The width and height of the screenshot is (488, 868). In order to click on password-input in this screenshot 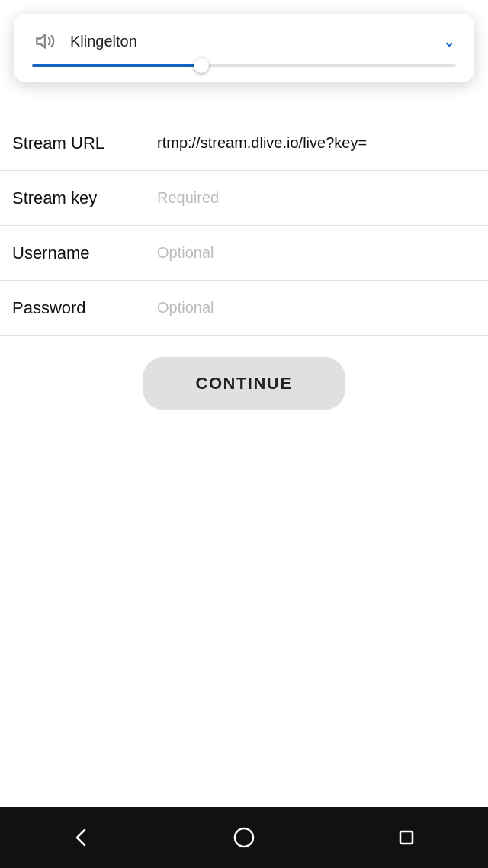, I will do `click(316, 308)`.